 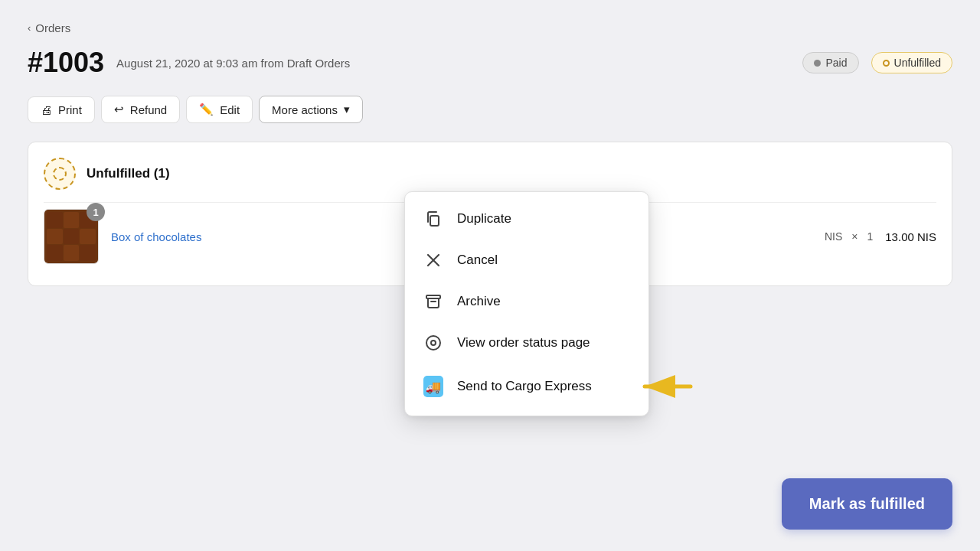 I want to click on actions-row: 🖨 Print ↩ Refund ✏️ Edit More actions ▾, so click(x=490, y=109).